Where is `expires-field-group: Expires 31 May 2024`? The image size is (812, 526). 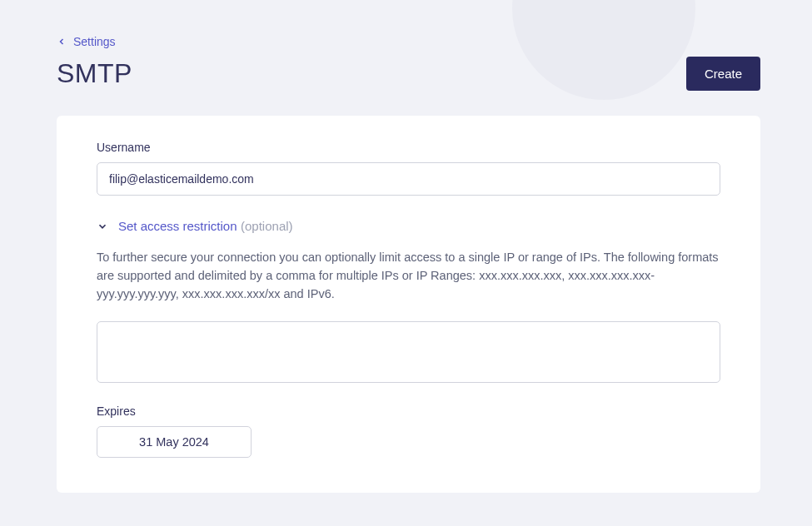
expires-field-group: Expires 31 May 2024 is located at coordinates (408, 431).